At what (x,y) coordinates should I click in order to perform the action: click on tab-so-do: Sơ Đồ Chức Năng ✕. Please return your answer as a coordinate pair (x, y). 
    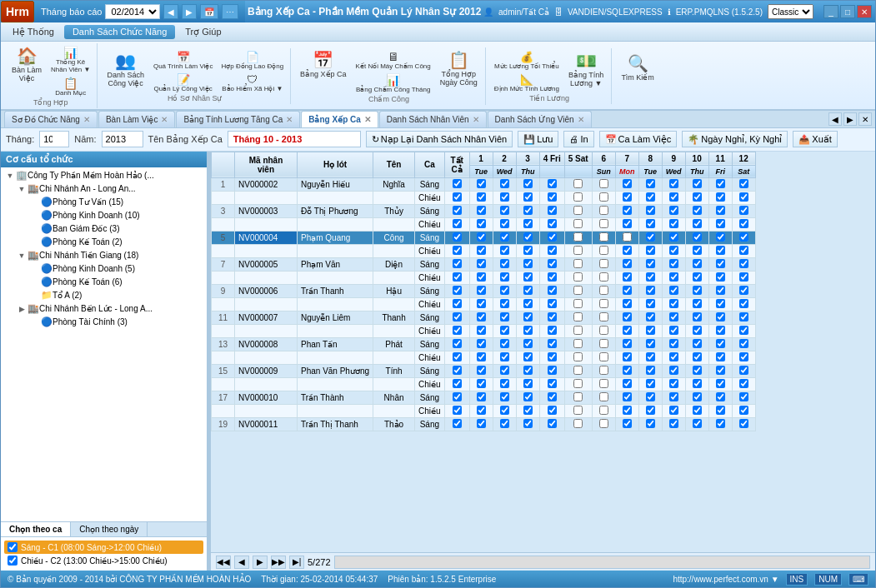
    Looking at the image, I should click on (51, 119).